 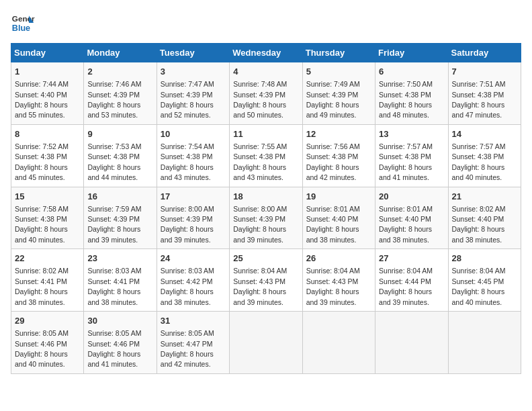 I want to click on calendar-cell: 1Sunrise: 7:44 AMSunset: 4:40 PMDaylight…, so click(x=48, y=94).